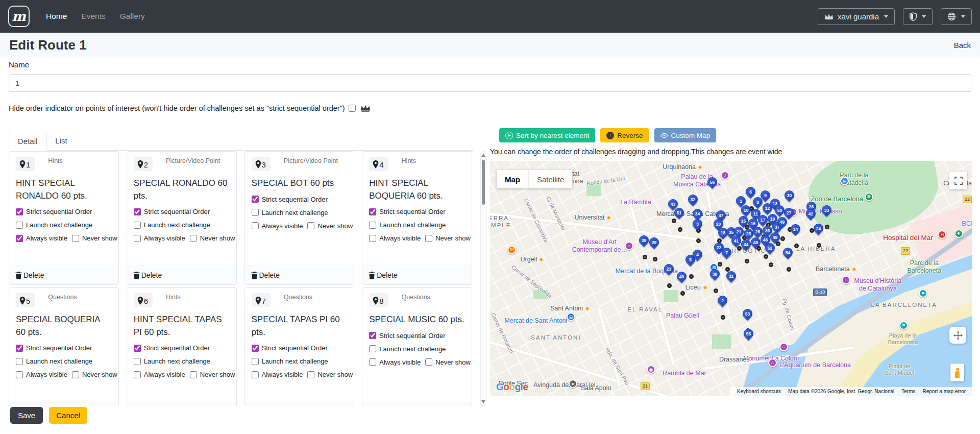 This screenshot has height=434, width=980. What do you see at coordinates (869, 197) in the screenshot?
I see `zoo-paw-poi: ✽` at bounding box center [869, 197].